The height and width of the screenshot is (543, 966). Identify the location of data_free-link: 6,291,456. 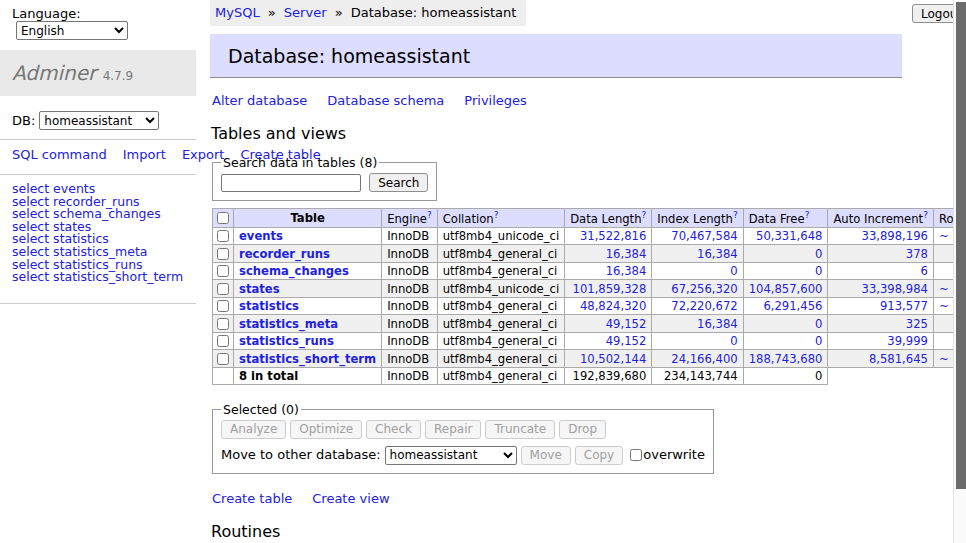
(786, 306).